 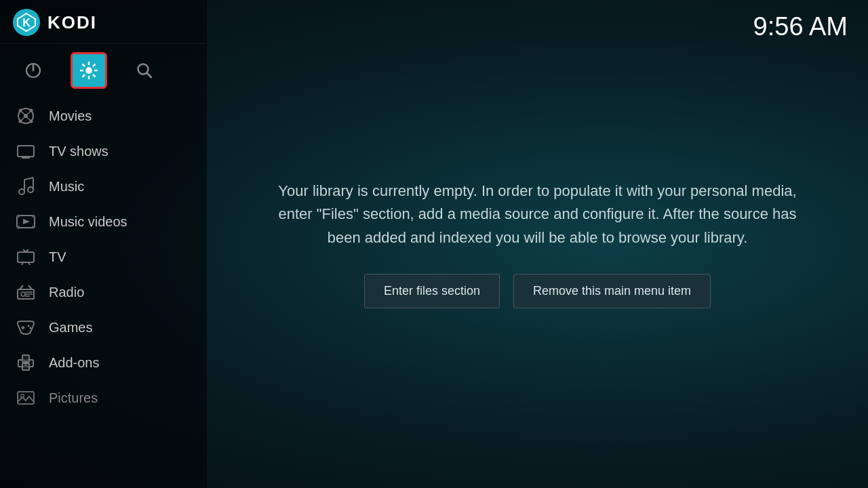 I want to click on music-videos-label: Music videos, so click(x=88, y=222).